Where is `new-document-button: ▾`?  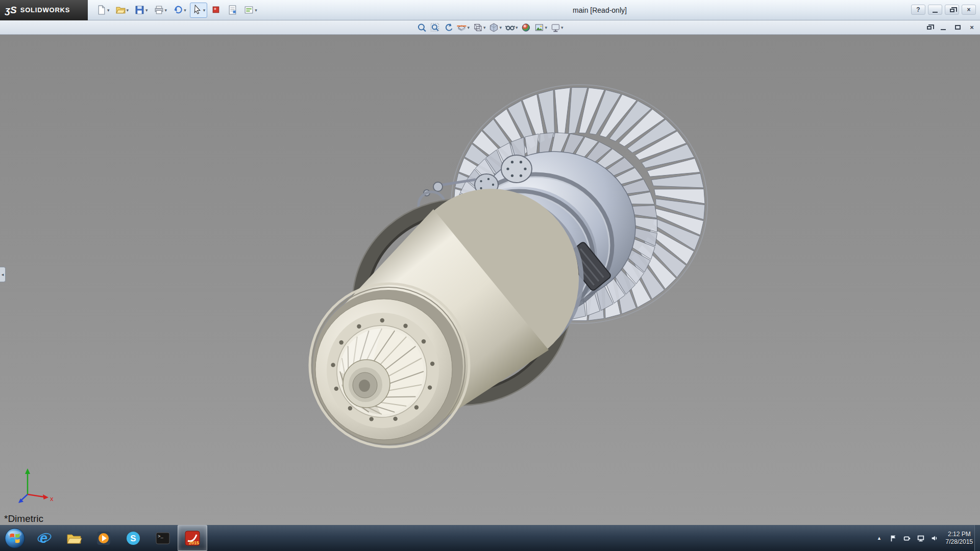 new-document-button: ▾ is located at coordinates (103, 10).